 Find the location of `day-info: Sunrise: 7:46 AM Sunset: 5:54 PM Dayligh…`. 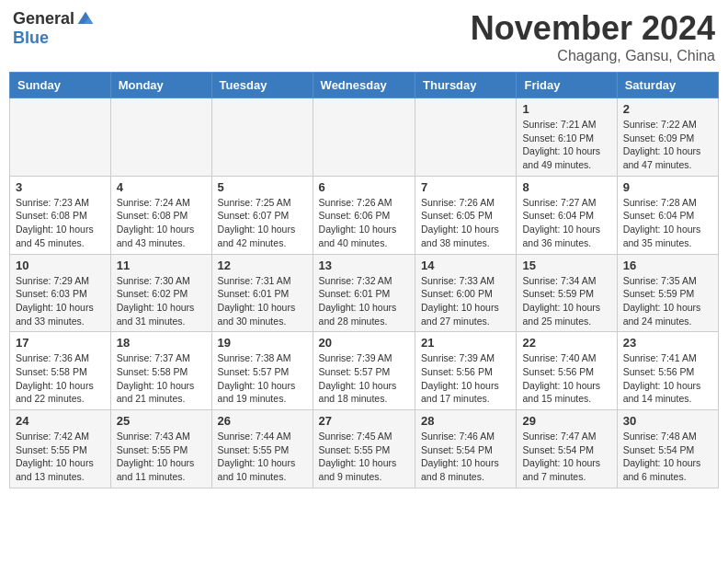

day-info: Sunrise: 7:46 AM Sunset: 5:54 PM Dayligh… is located at coordinates (465, 456).